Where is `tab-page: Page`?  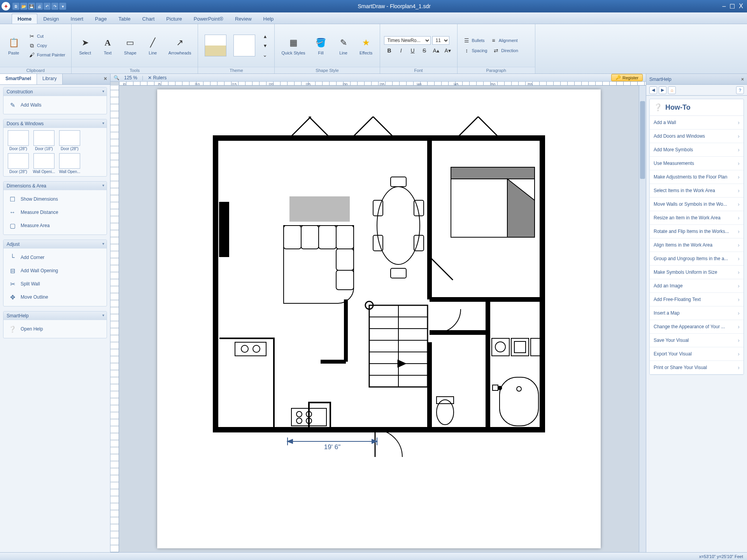
tab-page: Page is located at coordinates (101, 19).